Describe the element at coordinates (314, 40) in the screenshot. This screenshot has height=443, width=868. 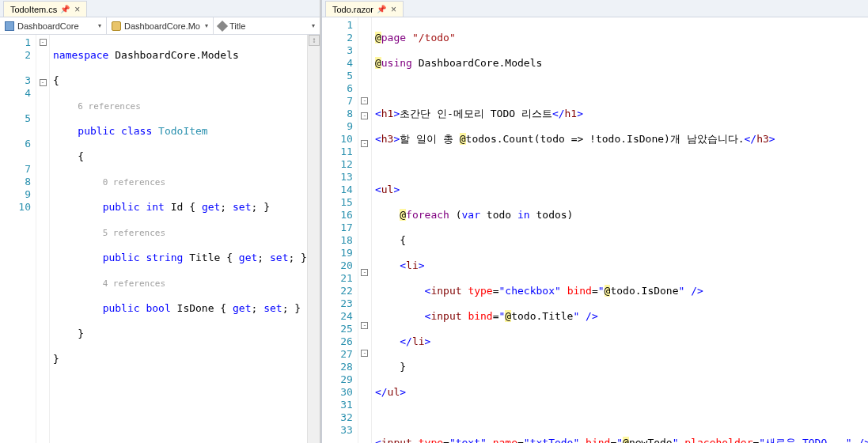
I see `split-view-button: ↕` at that location.